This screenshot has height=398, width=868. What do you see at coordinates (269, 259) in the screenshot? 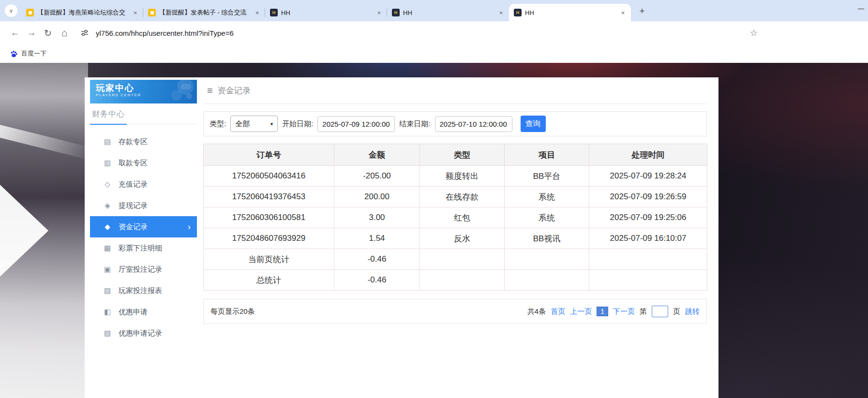
I see `table-cell: 当前页统计` at bounding box center [269, 259].